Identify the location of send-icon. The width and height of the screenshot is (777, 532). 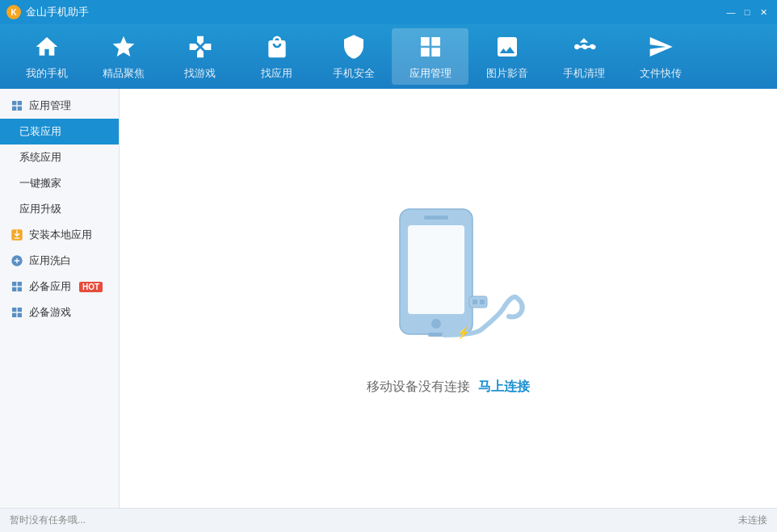
(661, 47).